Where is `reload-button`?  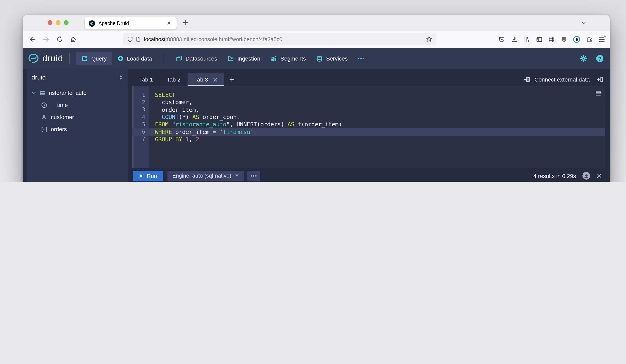 reload-button is located at coordinates (60, 39).